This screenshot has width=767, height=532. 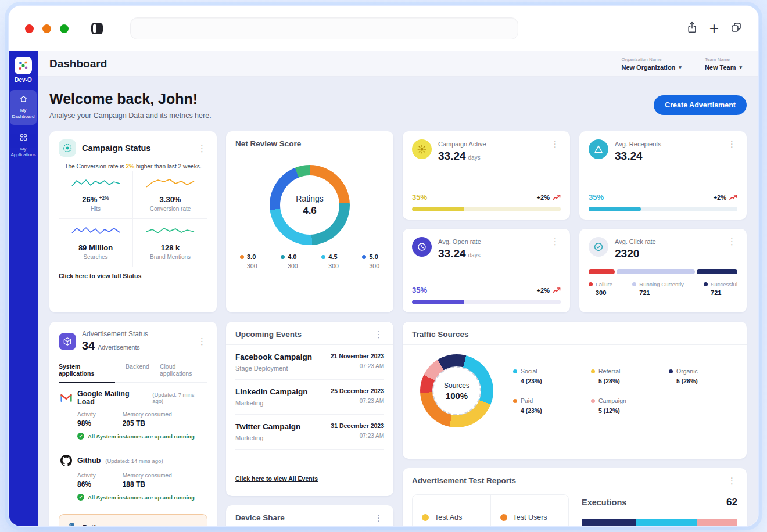 What do you see at coordinates (141, 497) in the screenshot?
I see `app-status-text: All System instances are up and running` at bounding box center [141, 497].